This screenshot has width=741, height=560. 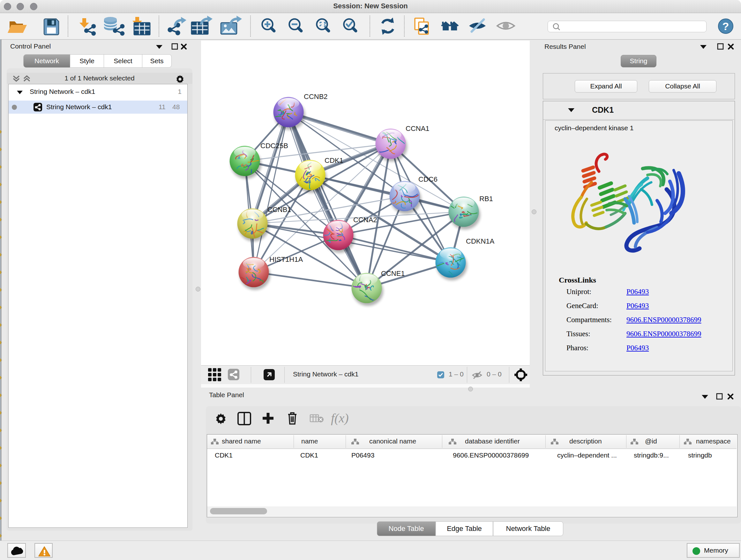 What do you see at coordinates (480, 241) in the screenshot?
I see `svg-text: CDKN1A` at bounding box center [480, 241].